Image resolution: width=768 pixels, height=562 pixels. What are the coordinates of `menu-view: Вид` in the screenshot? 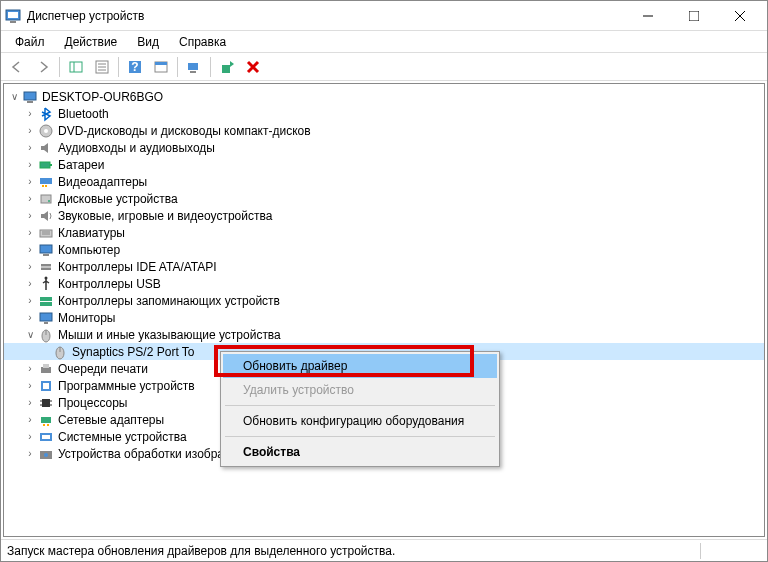 It's located at (148, 42).